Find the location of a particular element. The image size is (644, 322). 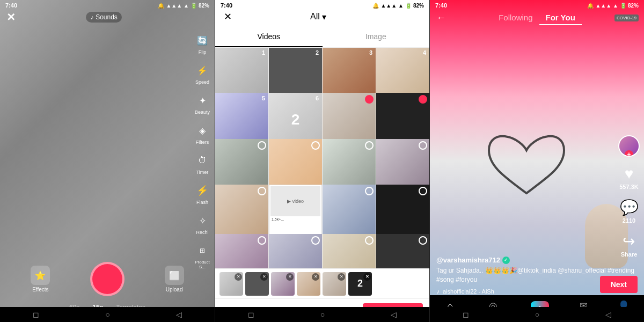

close-camera-button: ✕ is located at coordinates (11, 17).